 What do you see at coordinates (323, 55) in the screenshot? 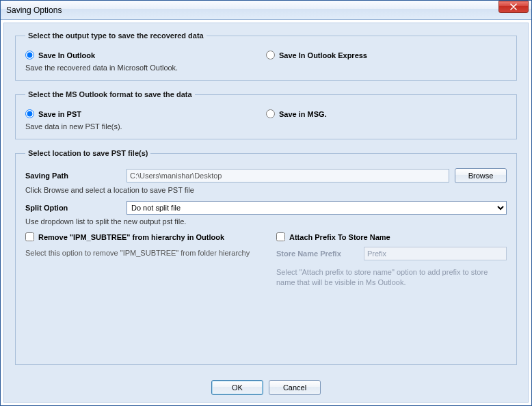
I see `save-in-outlook-express-label: Save In Outlook Express` at bounding box center [323, 55].